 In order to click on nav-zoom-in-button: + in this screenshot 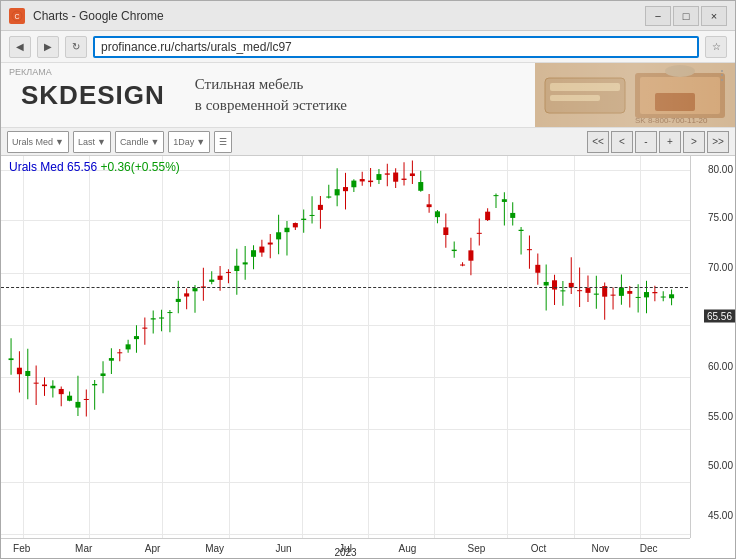, I will do `click(670, 142)`.